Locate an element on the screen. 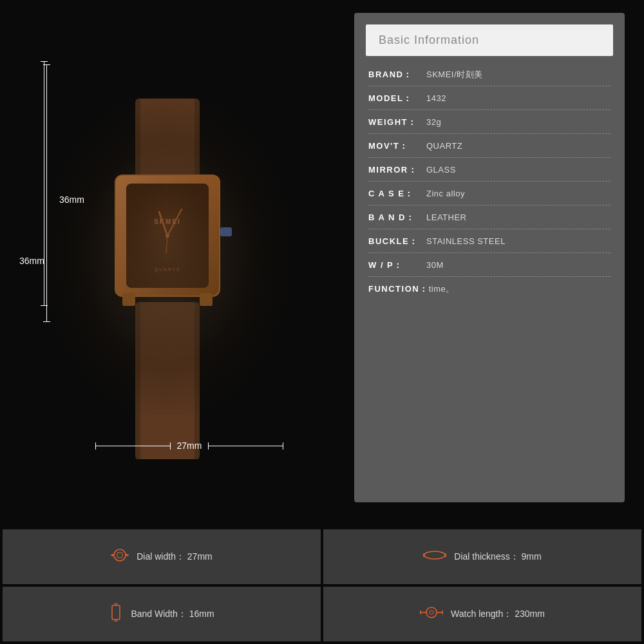  spec-key: MIRROR： is located at coordinates (397, 170).